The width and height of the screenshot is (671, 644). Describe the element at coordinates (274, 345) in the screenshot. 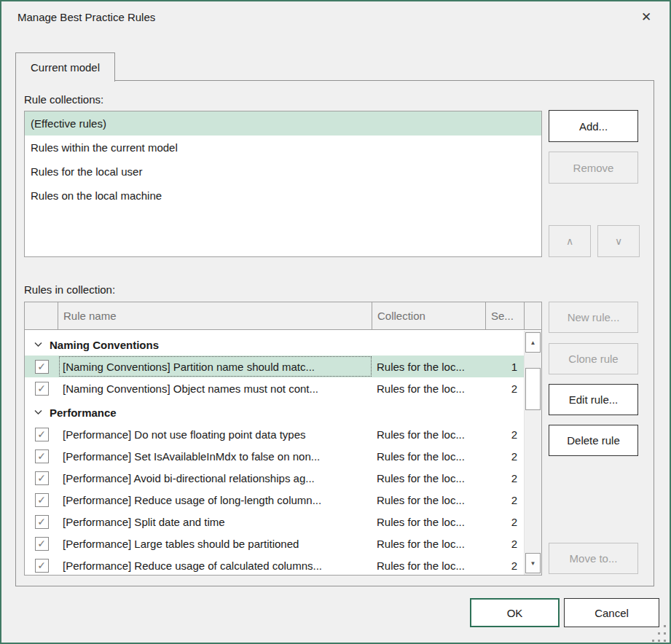

I see `group-row: Naming Conventions` at that location.